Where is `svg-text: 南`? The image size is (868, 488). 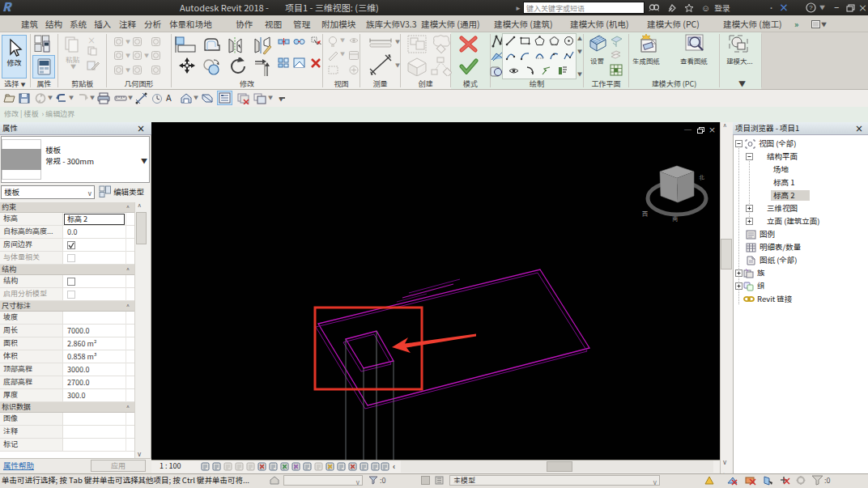 svg-text: 南 is located at coordinates (675, 219).